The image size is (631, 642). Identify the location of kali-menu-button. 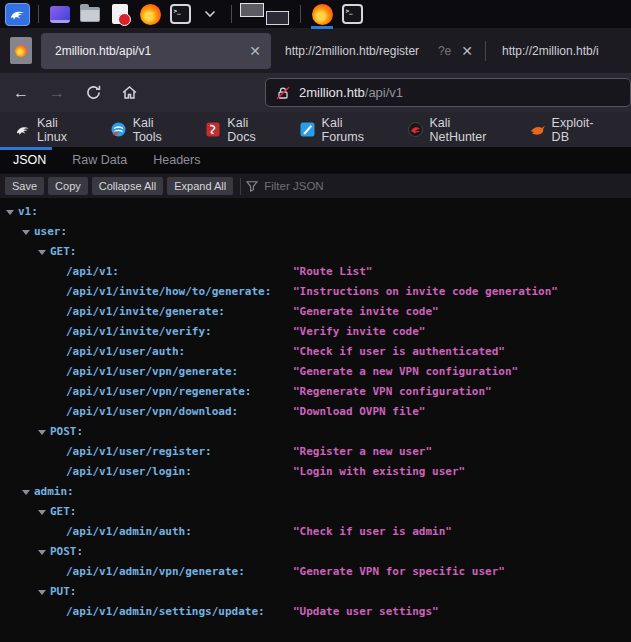
(17, 14).